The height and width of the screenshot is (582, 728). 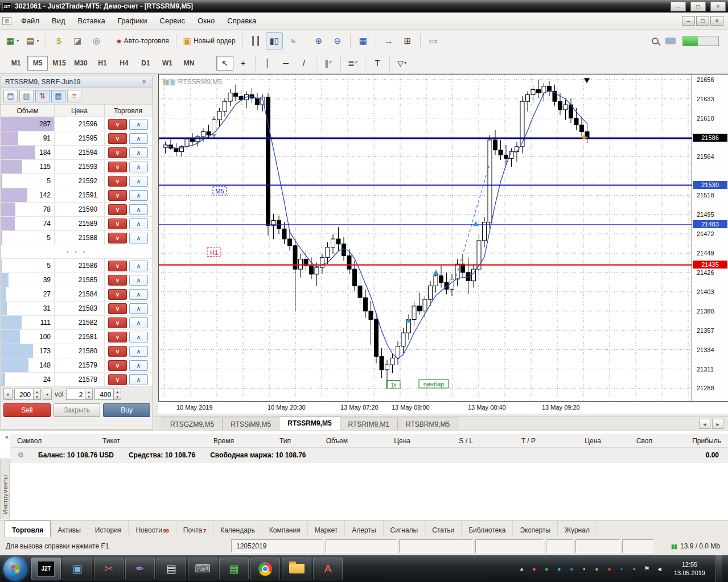 I want to click on crosshair-tool: +, so click(x=243, y=63).